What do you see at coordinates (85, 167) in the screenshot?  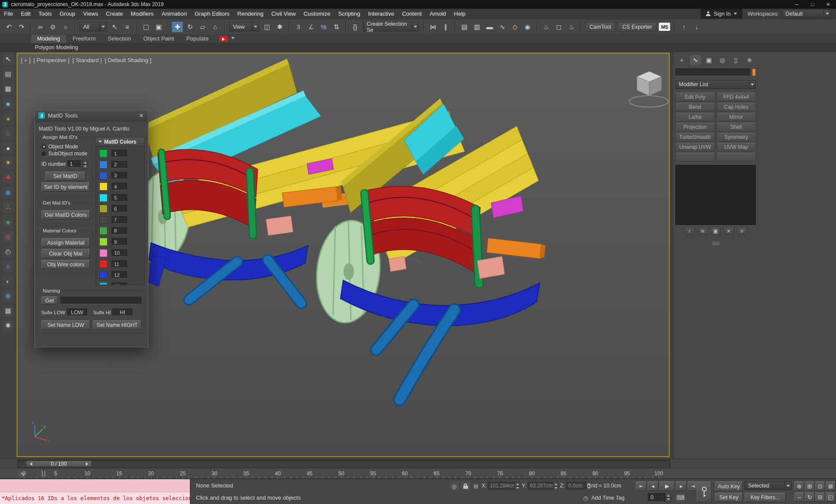 I see `spinner-down-icon` at bounding box center [85, 167].